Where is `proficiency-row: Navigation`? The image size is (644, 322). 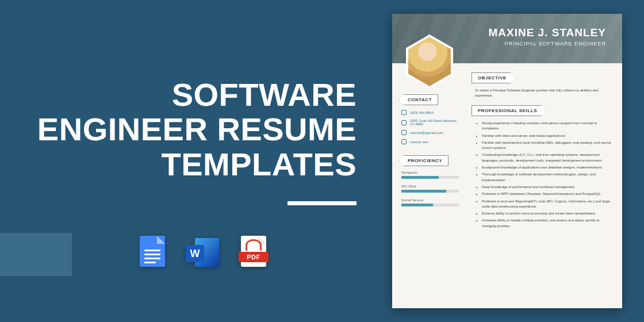
proficiency-row: Navigation is located at coordinates (430, 175).